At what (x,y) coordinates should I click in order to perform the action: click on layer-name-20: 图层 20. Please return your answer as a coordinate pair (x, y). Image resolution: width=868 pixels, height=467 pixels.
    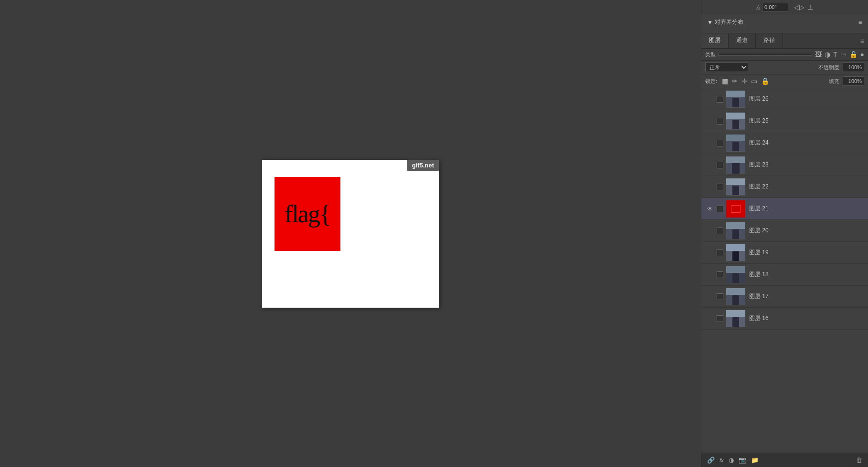
    Looking at the image, I should click on (759, 231).